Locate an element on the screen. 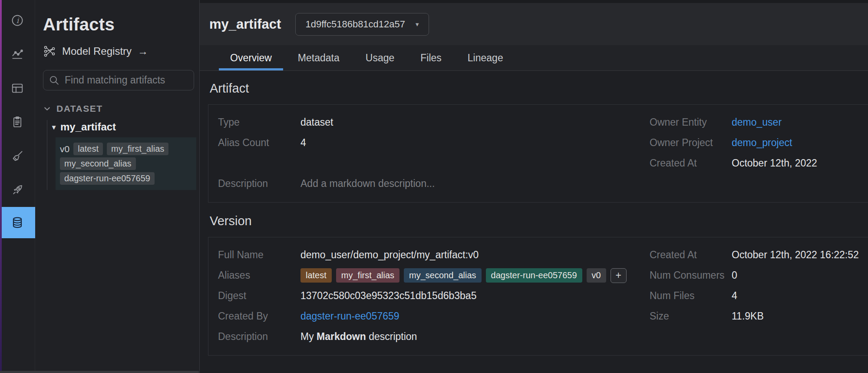 This screenshot has width=868, height=373. artifact-tree: DATASET ▾ my_artifact v0 latest my_first… is located at coordinates (121, 147).